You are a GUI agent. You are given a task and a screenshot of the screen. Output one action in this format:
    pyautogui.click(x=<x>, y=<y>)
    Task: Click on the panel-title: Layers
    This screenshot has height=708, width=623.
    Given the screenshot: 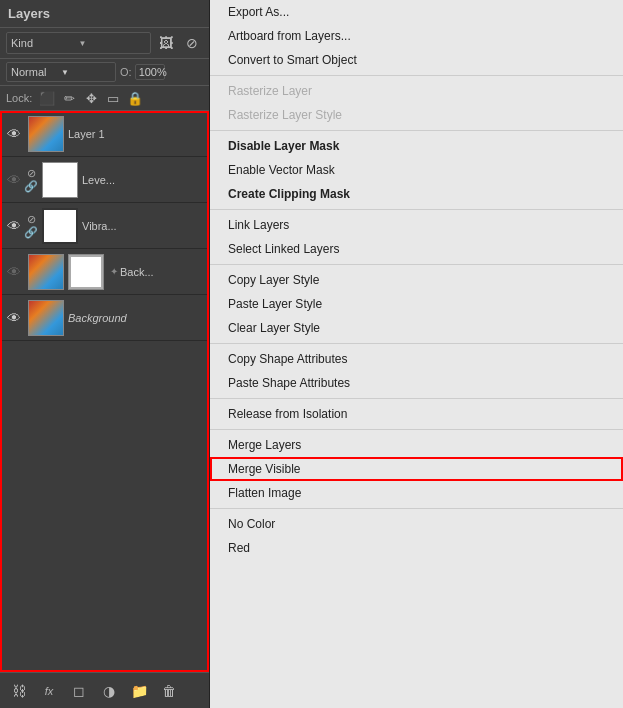 What is the action you would take?
    pyautogui.click(x=29, y=14)
    